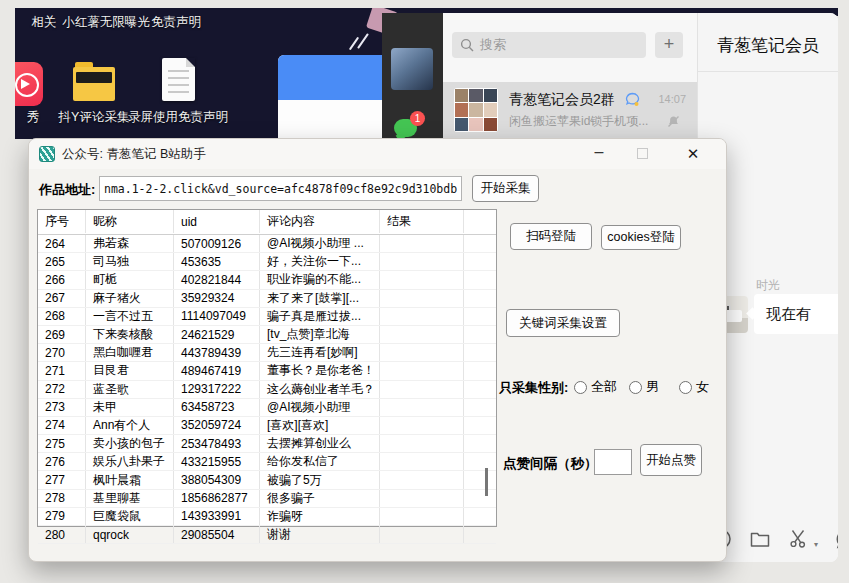  What do you see at coordinates (760, 539) in the screenshot?
I see `file-icon` at bounding box center [760, 539].